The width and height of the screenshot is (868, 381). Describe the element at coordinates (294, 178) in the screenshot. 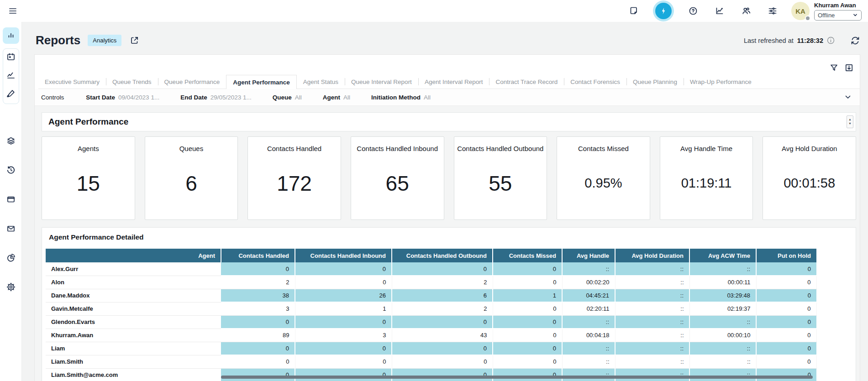

I see `kpi-card: Contacts Handled 172` at that location.